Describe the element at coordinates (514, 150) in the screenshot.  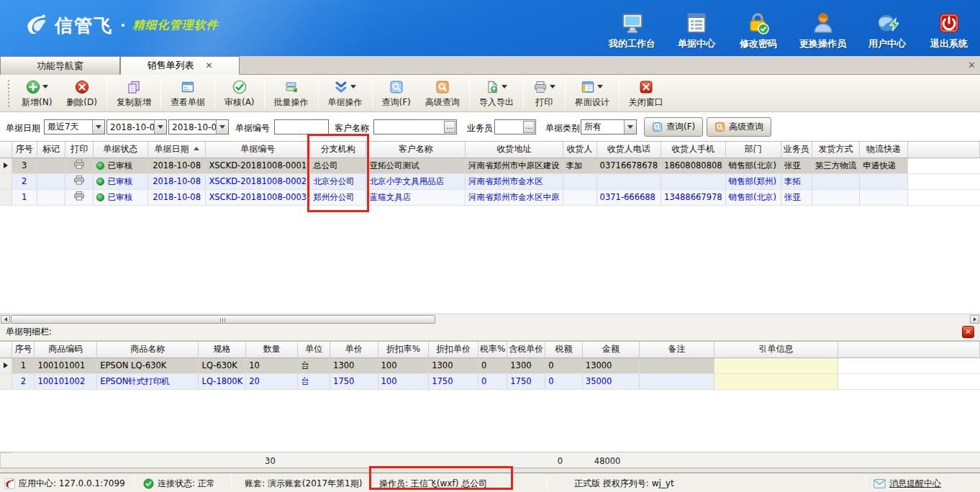
I see `column-header-address: 收货地址` at that location.